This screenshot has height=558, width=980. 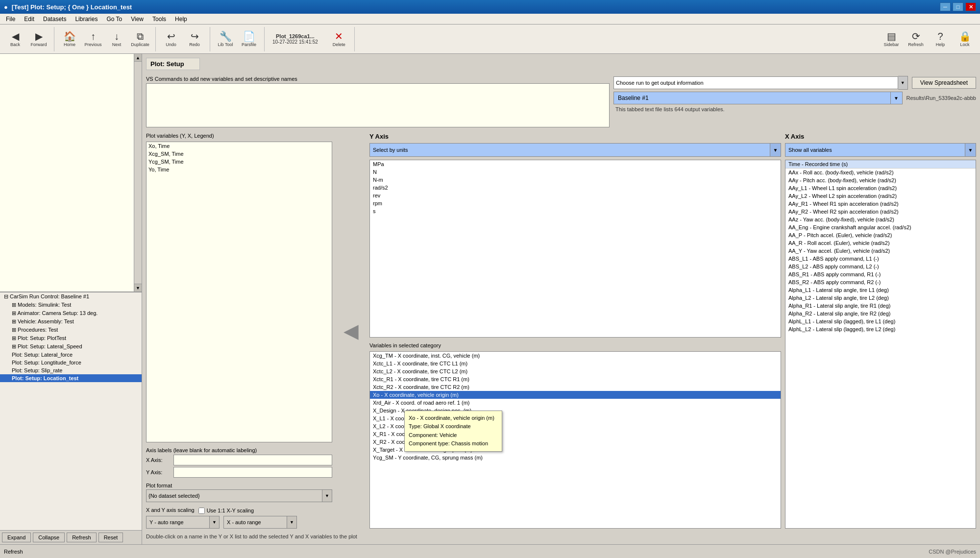 I want to click on units-list-item: MPa, so click(x=575, y=164).